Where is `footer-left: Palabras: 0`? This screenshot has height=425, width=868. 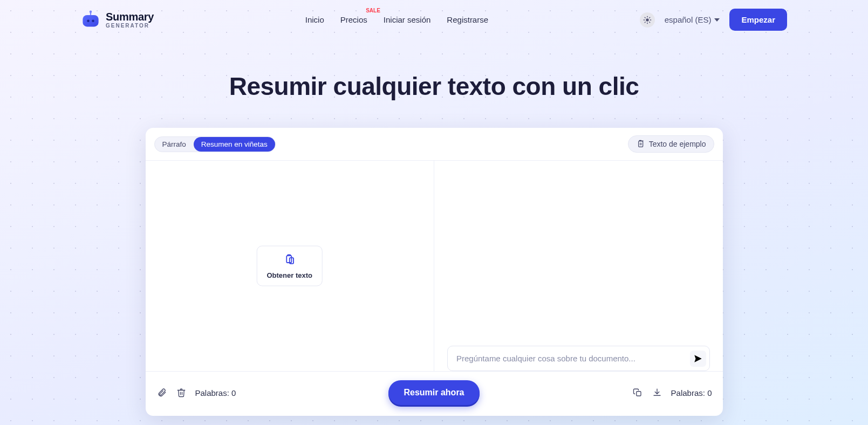 footer-left: Palabras: 0 is located at coordinates (196, 393).